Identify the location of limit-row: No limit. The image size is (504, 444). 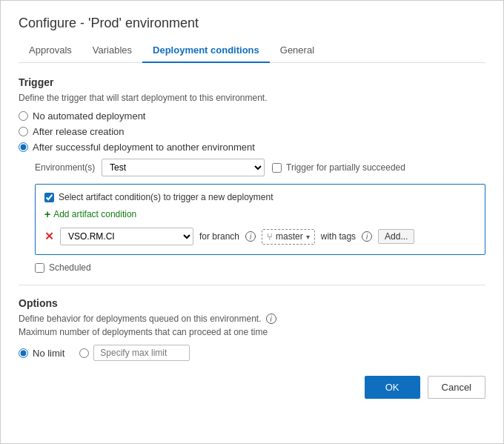
(252, 353).